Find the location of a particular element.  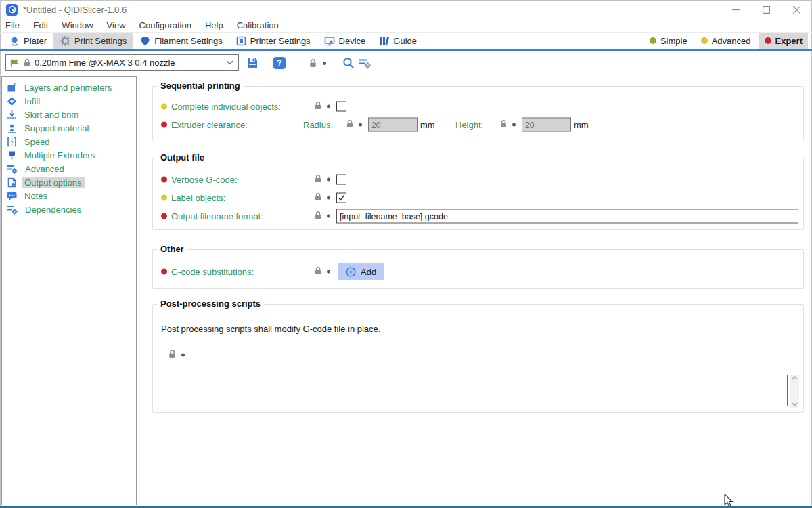

tab-guide: Guide is located at coordinates (398, 41).